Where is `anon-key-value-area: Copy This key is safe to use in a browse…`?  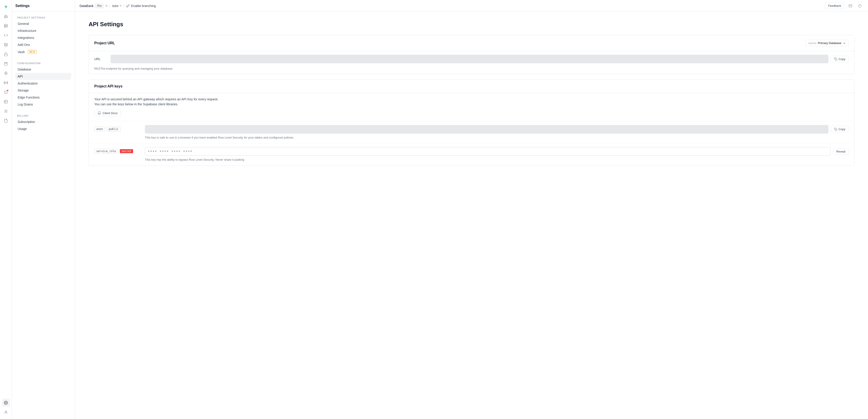 anon-key-value-area: Copy This key is safe to use in a browse… is located at coordinates (497, 132).